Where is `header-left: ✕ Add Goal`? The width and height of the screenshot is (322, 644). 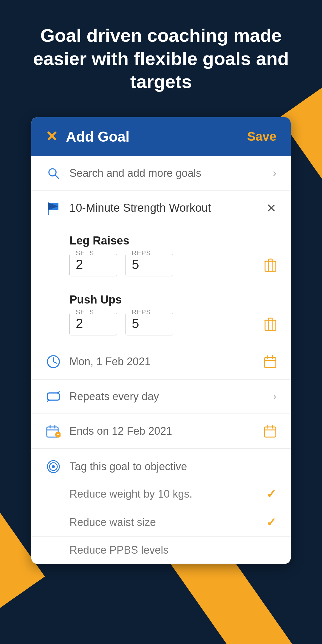
header-left: ✕ Add Goal is located at coordinates (88, 137).